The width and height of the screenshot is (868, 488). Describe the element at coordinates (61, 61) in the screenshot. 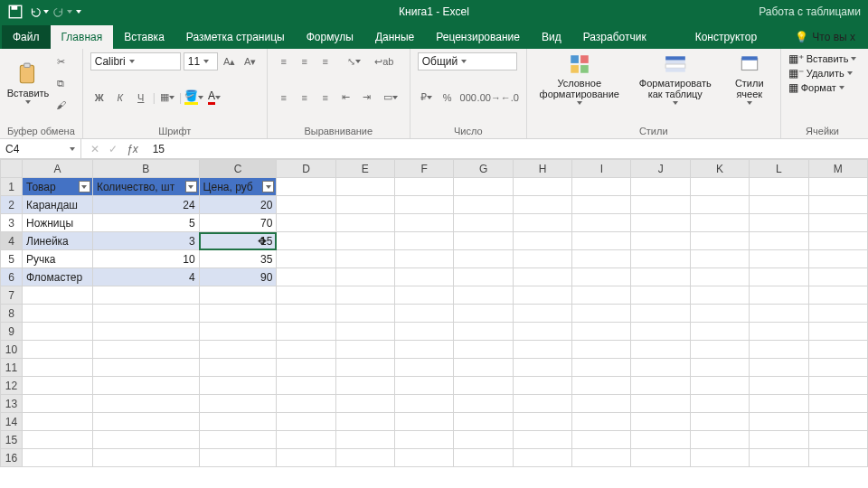

I see `cut-icon: ✂` at that location.